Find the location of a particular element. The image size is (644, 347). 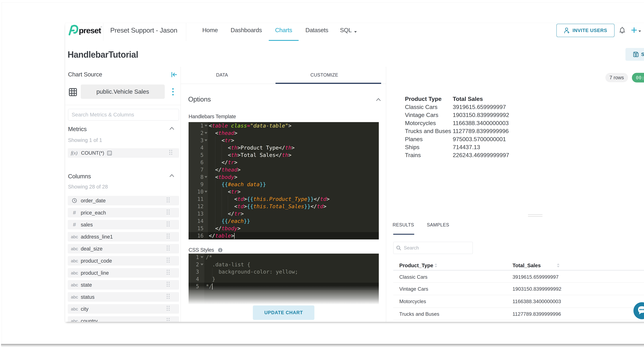

plus-caret-icon is located at coordinates (640, 31).